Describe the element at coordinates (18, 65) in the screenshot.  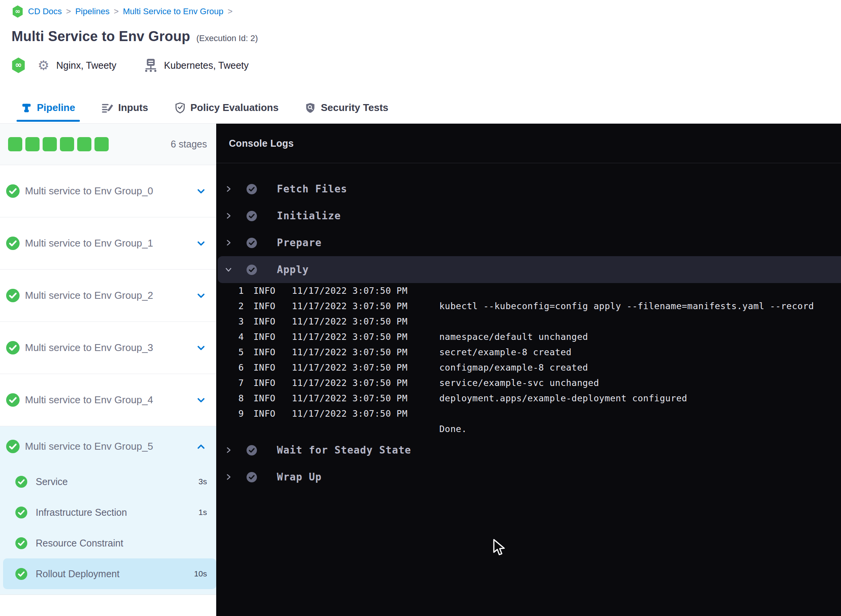
I see `pipeline-status-icon: ∞` at that location.